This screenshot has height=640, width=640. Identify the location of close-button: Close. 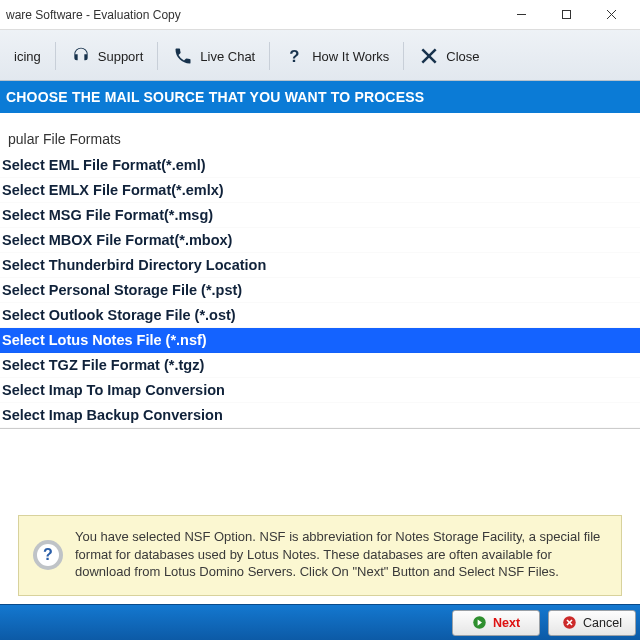
(448, 56).